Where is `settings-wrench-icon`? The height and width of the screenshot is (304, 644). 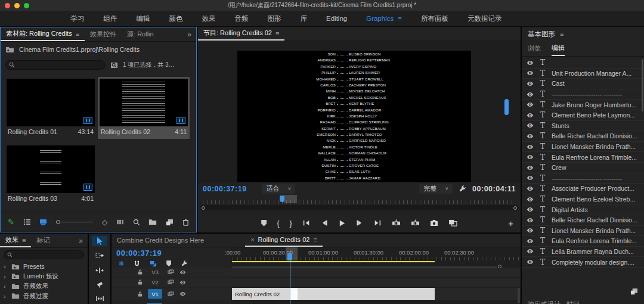
settings-wrench-icon is located at coordinates (463, 188).